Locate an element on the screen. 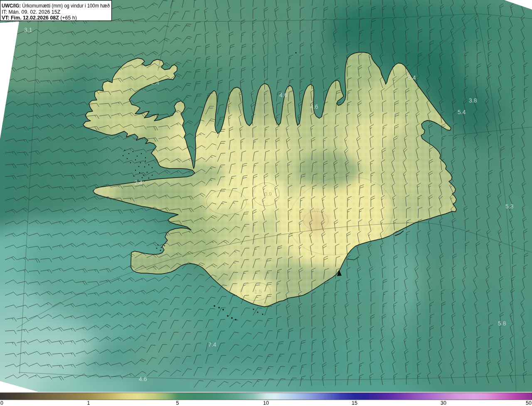  svg-text:UWC/IG: Úrkomumætti (mm) og vi: UWC/IG: Úrkomumætti (mm) og vindur i 100… is located at coordinates (56, 6).